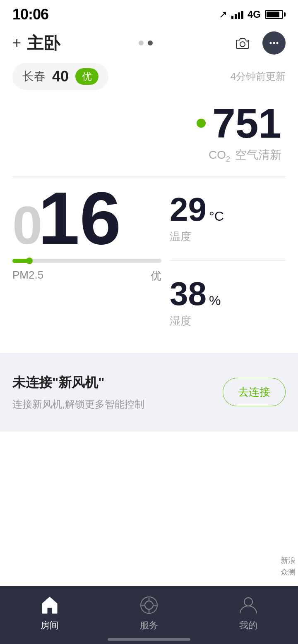 The width and height of the screenshot is (298, 644). Describe the element at coordinates (149, 639) in the screenshot. I see `home-indicator` at that location.